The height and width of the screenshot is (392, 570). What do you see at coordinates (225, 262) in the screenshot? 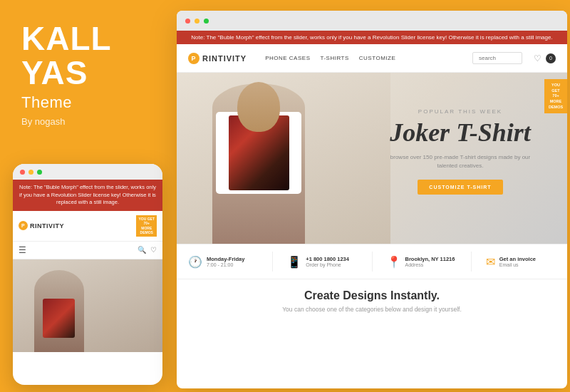
I see `info-hours-text: Monday-Friday 7:00 - 21:00` at bounding box center [225, 262].